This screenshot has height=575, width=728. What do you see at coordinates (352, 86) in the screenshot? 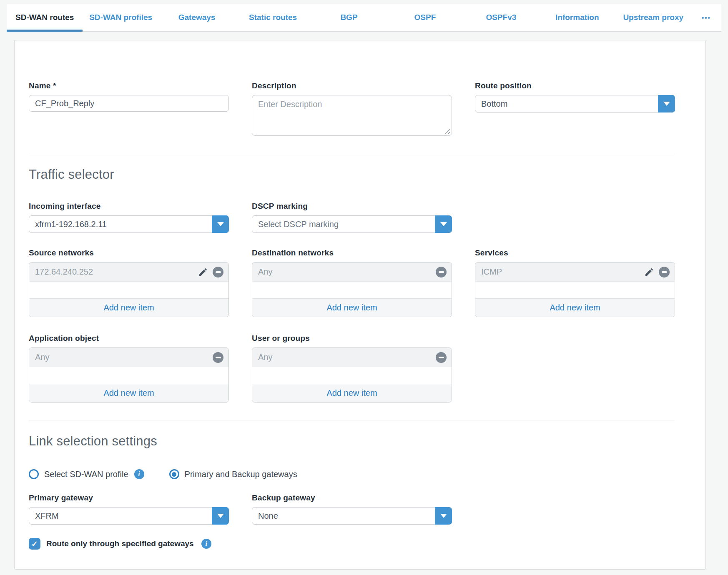
I see `description-label: Description` at bounding box center [352, 86].